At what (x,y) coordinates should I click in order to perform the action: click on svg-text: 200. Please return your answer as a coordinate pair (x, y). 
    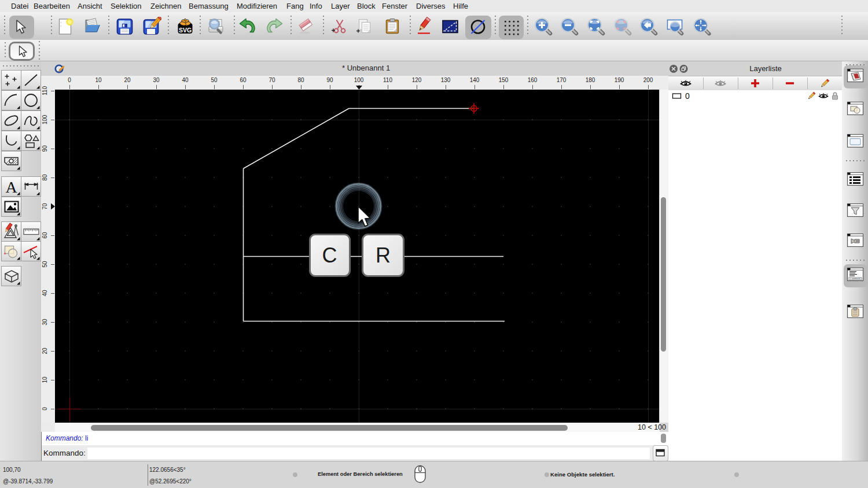
    Looking at the image, I should click on (648, 80).